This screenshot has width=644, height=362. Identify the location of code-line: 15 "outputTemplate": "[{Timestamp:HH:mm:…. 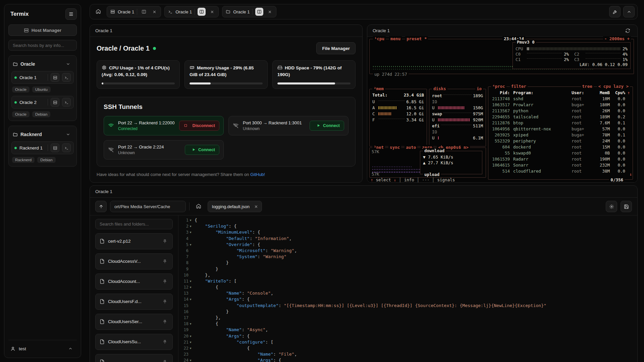
(408, 306).